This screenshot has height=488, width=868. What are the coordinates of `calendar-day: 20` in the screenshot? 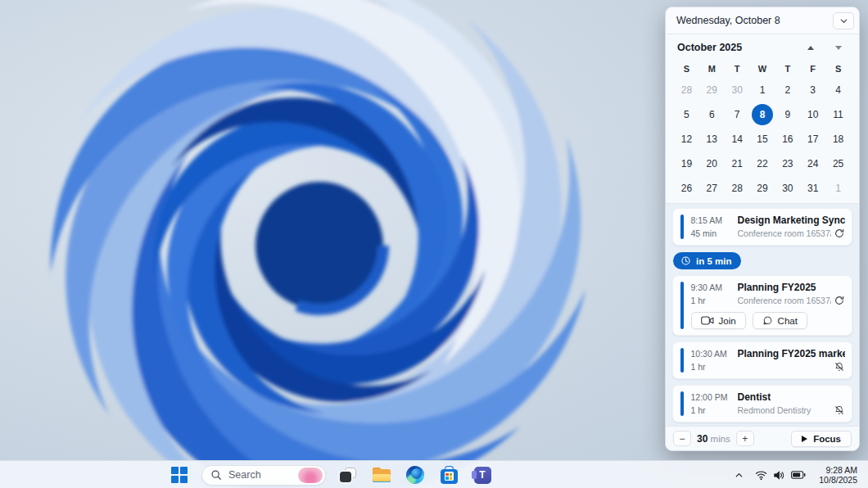 It's located at (712, 164).